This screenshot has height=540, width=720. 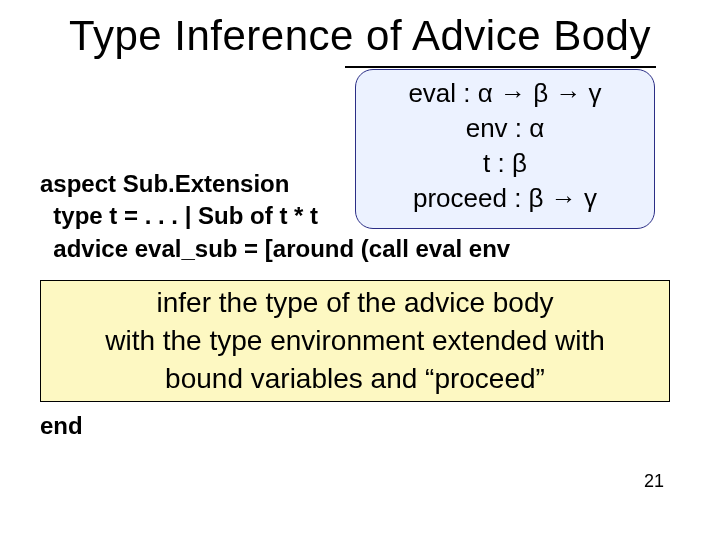 I want to click on page-number: 21, so click(x=654, y=482).